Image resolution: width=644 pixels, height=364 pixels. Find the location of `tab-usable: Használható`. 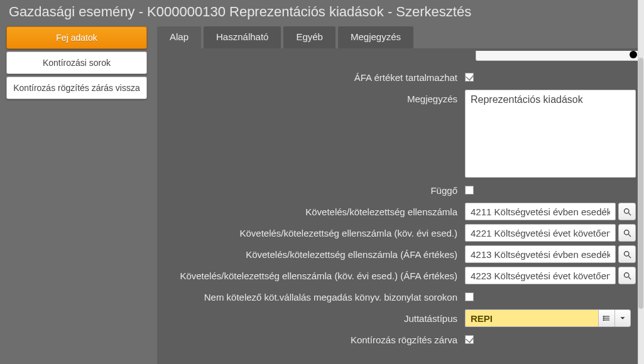

tab-usable: Használható is located at coordinates (243, 38).